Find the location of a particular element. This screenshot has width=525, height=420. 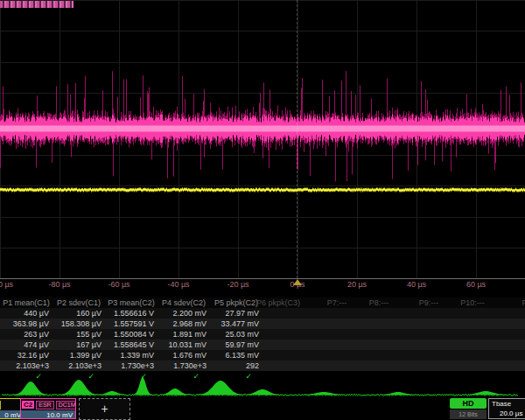

param-header-inactive: P8:--- is located at coordinates (380, 303).